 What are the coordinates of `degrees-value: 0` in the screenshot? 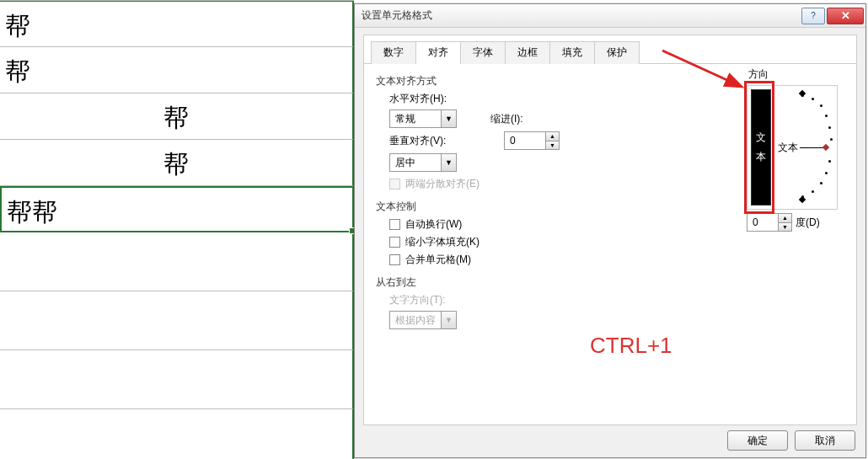 It's located at (763, 222).